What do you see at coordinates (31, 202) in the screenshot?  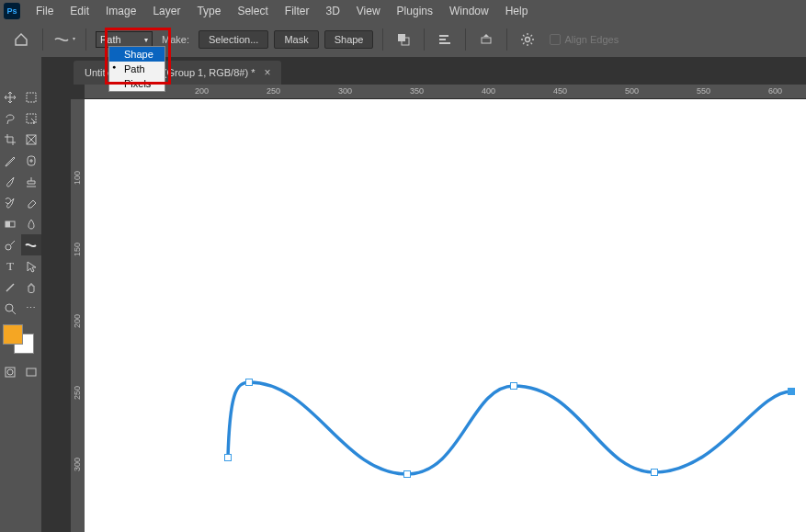 I see `eraser-tool` at bounding box center [31, 202].